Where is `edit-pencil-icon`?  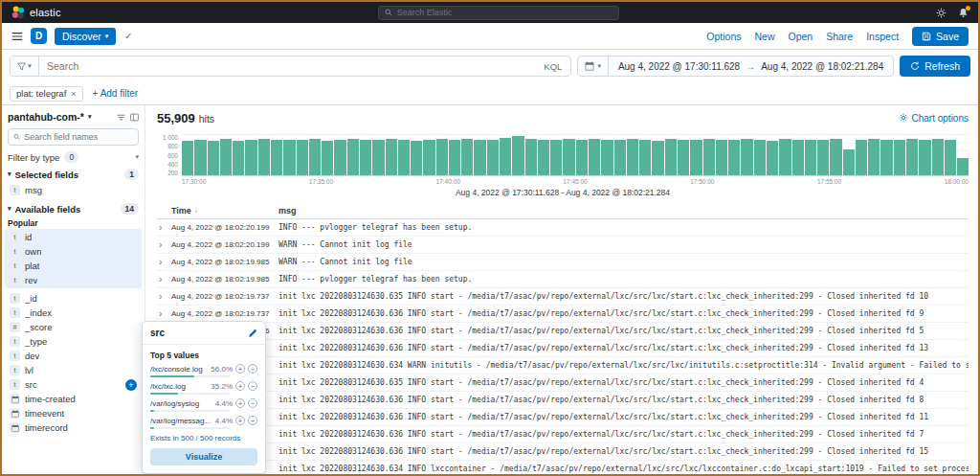 edit-pencil-icon is located at coordinates (253, 333).